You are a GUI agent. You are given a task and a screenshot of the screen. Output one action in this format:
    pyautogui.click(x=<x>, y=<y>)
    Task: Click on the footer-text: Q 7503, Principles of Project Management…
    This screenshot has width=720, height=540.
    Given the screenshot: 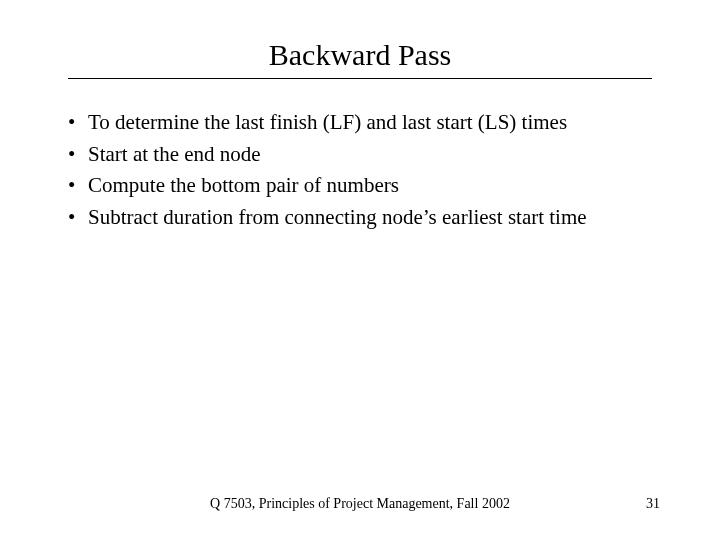 What is the action you would take?
    pyautogui.click(x=360, y=504)
    